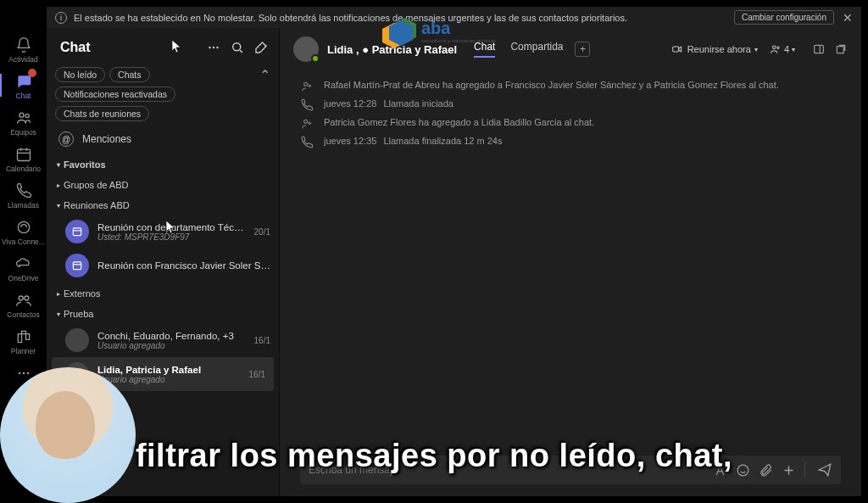 The width and height of the screenshot is (868, 503). I want to click on tab-chat: Chat, so click(485, 49).